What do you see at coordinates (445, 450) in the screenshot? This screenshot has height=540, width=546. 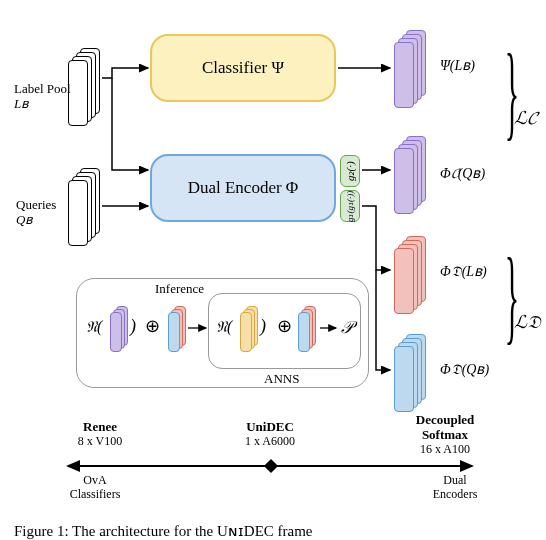 I see `decoupled-gpu: 16 x A100` at bounding box center [445, 450].